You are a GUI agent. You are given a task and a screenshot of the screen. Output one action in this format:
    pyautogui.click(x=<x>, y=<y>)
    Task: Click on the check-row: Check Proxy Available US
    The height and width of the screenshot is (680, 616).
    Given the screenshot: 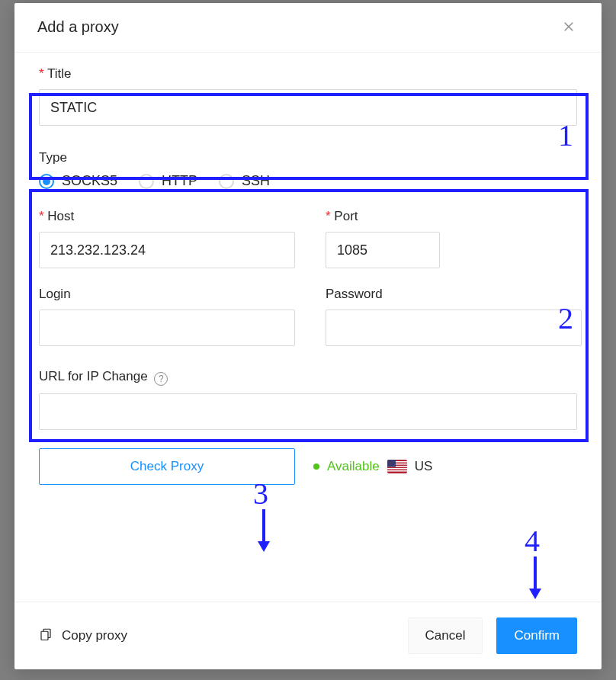 What is the action you would take?
    pyautogui.click(x=308, y=467)
    